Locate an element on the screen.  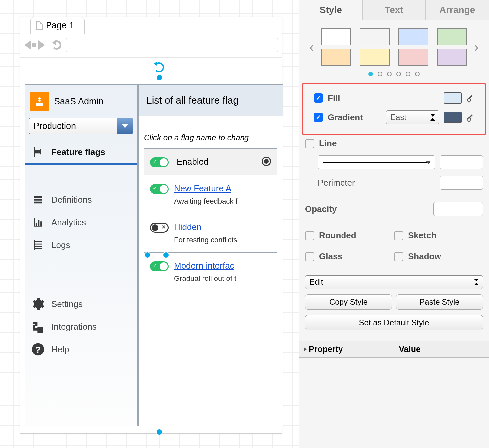
line-style-select is located at coordinates (376, 162).